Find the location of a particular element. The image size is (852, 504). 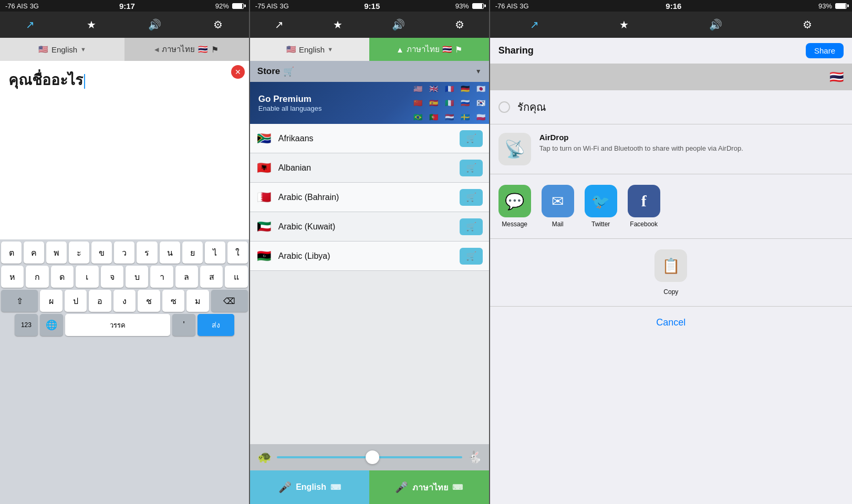

cancel-btn: Cancel is located at coordinates (671, 322).